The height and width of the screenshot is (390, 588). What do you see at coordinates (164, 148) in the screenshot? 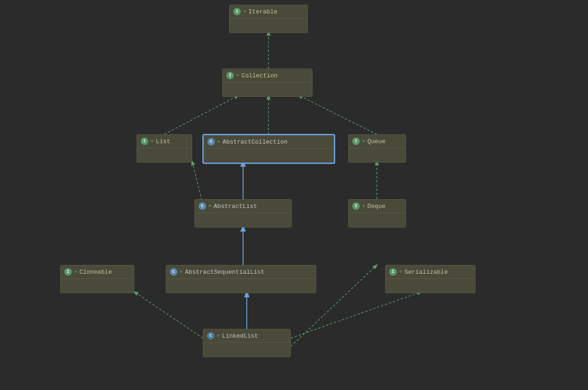
I see `node-list: I ≈ List` at bounding box center [164, 148].